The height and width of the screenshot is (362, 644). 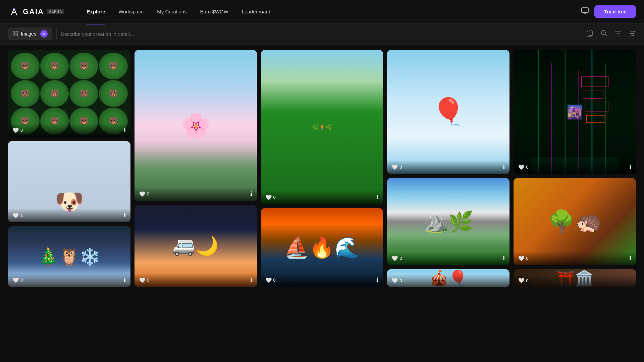 What do you see at coordinates (575, 222) in the screenshot?
I see `grid-item-totoro-autumn: 🌳🦔 🤍 0 ℹ` at bounding box center [575, 222].